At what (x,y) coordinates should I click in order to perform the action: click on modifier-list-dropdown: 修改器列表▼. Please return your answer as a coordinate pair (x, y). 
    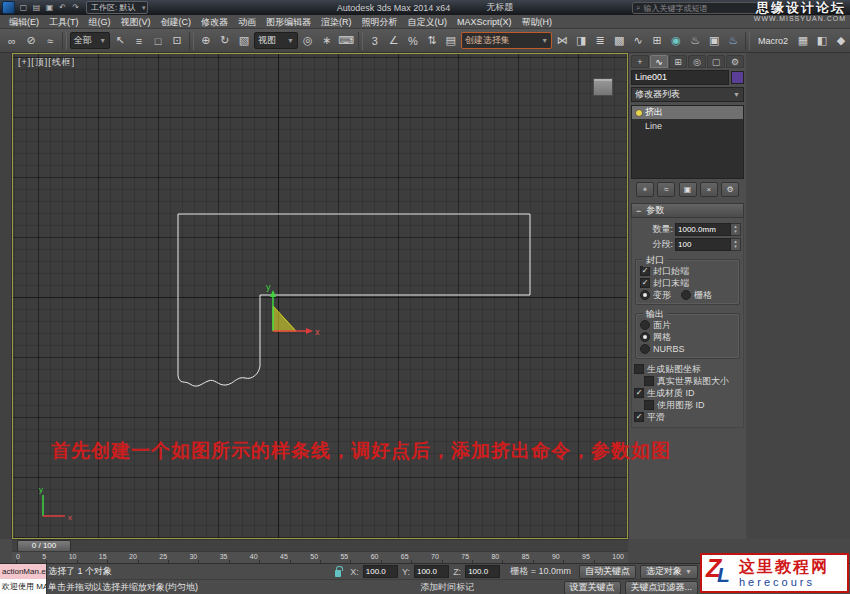
    Looking at the image, I should click on (688, 94).